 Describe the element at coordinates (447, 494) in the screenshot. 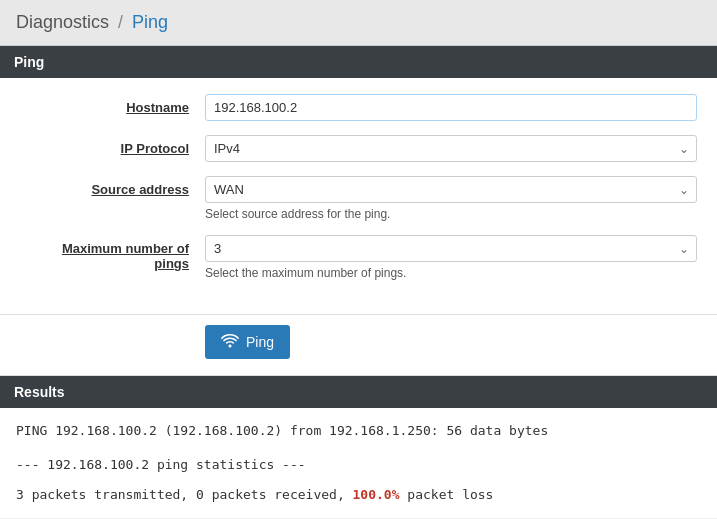

I see `results-line3-suffix: packet loss` at that location.